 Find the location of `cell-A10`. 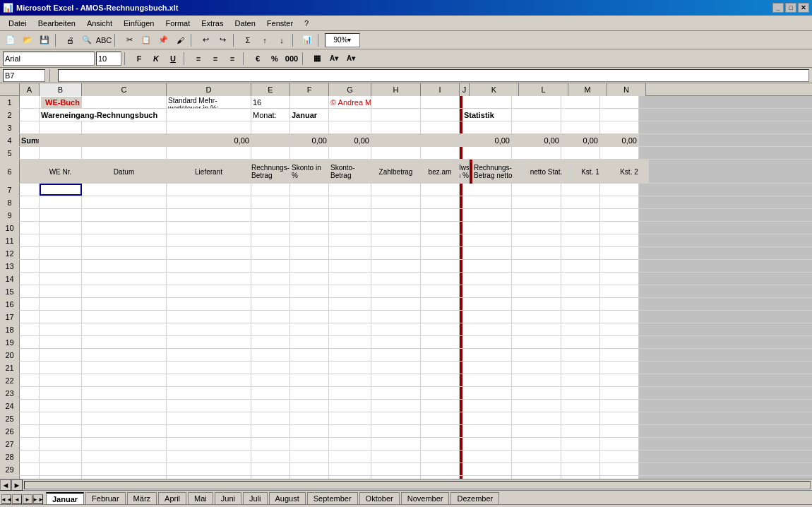

cell-A10 is located at coordinates (30, 227).